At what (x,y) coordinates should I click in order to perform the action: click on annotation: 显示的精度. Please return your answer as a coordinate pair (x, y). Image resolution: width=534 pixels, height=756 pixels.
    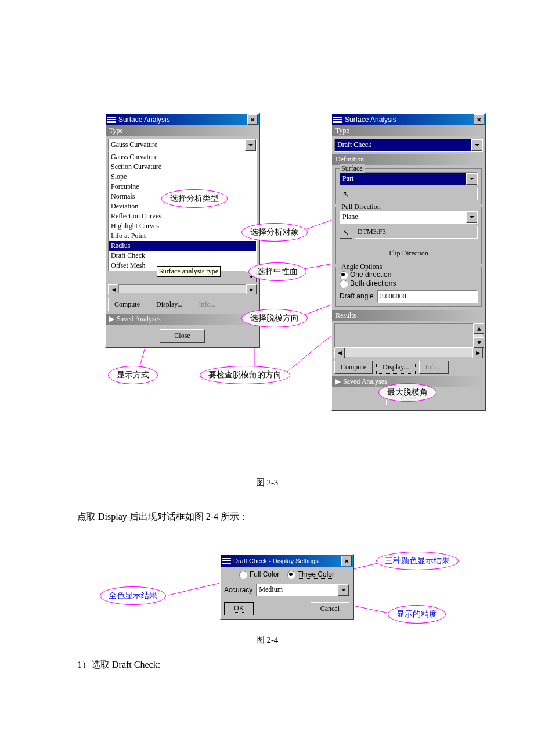
    Looking at the image, I should click on (417, 614).